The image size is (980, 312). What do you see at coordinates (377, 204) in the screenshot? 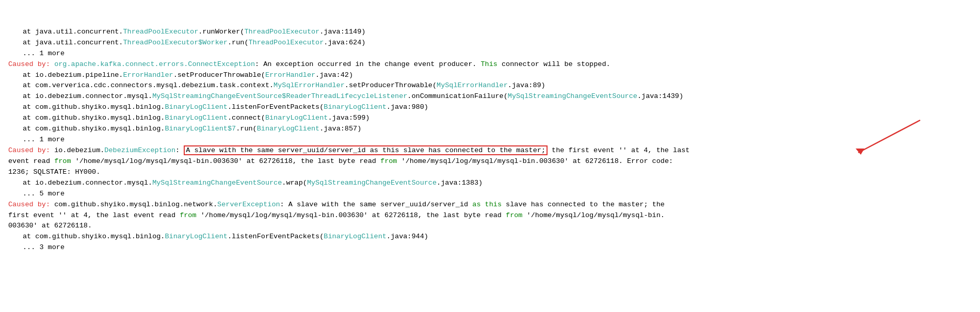
I see `log-text: : A slave with the same server_uuid/serv…` at bounding box center [377, 204].